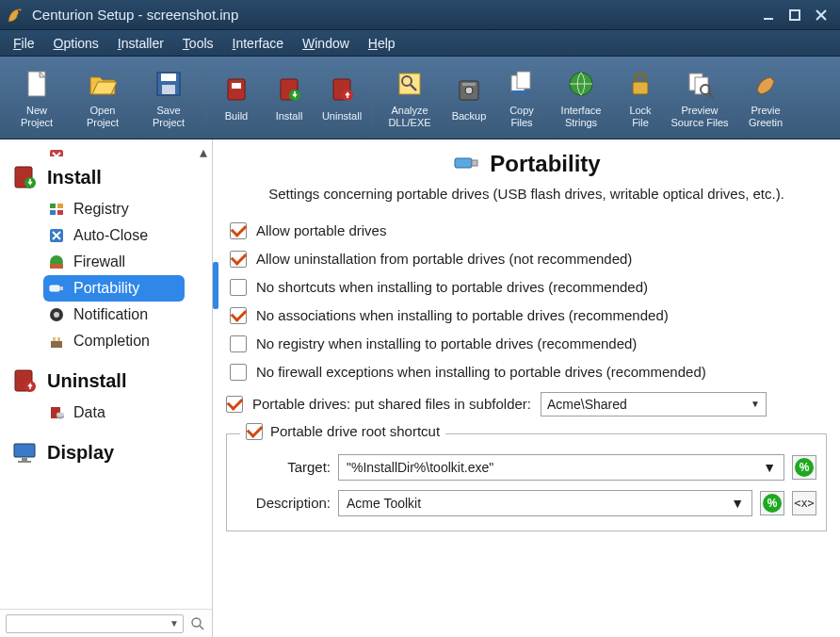 Image resolution: width=840 pixels, height=637 pixels. What do you see at coordinates (114, 315) in the screenshot?
I see `tree-item-notification: Notification` at bounding box center [114, 315].